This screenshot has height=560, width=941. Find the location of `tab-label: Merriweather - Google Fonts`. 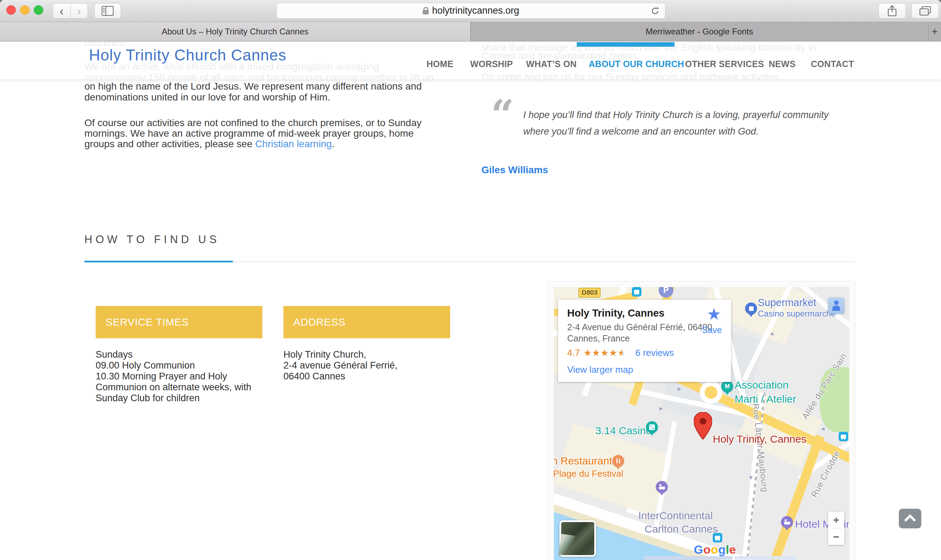

tab-label: Merriweather - Google Fonts is located at coordinates (699, 32).